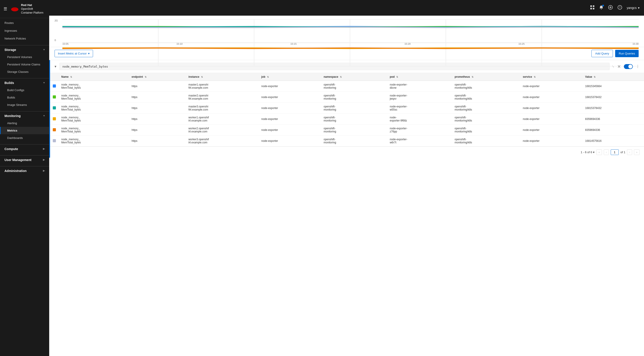 This screenshot has width=644, height=356. I want to click on row-value-5: 16814575616, so click(613, 141).